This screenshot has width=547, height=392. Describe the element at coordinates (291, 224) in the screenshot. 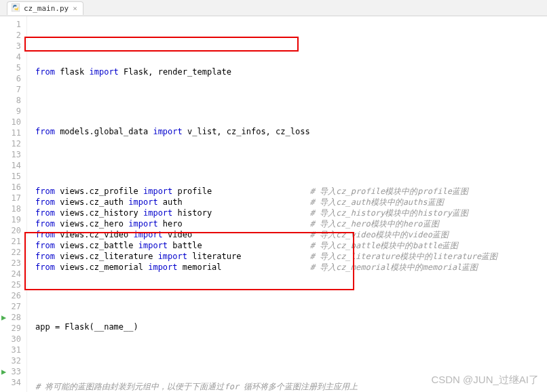

I see `code-line: from views.cz_hero import hero # 导入cz_he…` at that location.